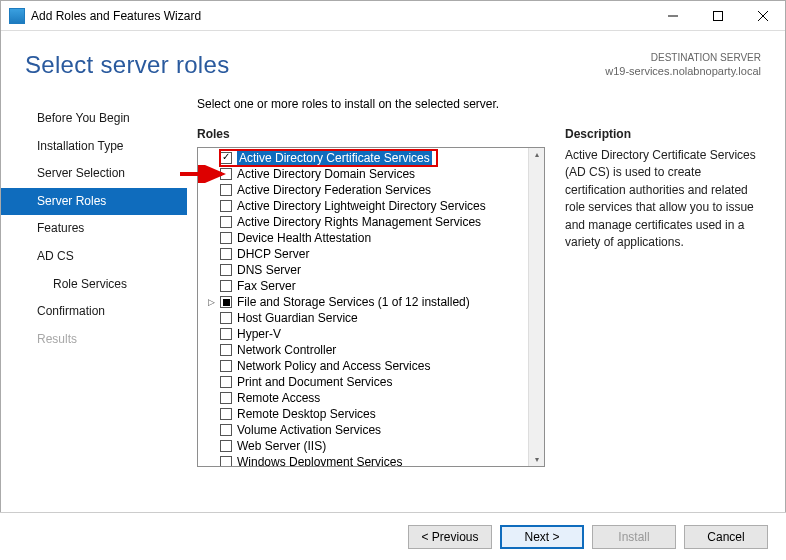 This screenshot has width=786, height=560. Describe the element at coordinates (762, 16) in the screenshot. I see `close-button` at that location.